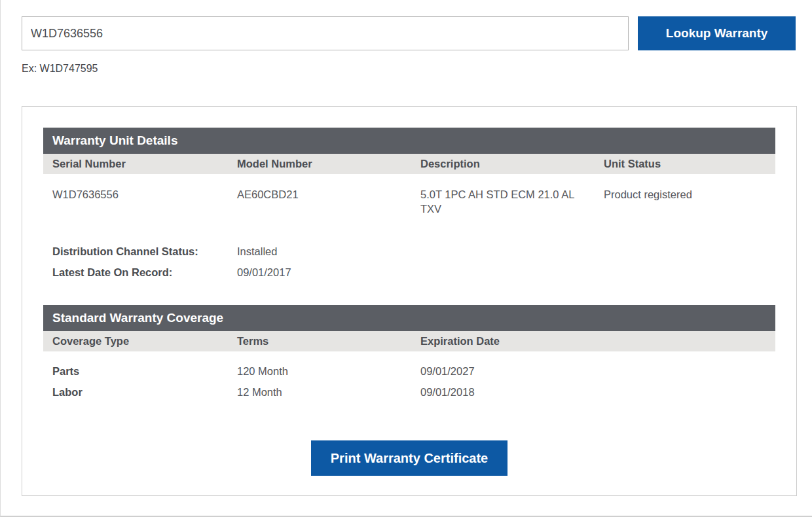 Image resolution: width=812 pixels, height=517 pixels. What do you see at coordinates (320, 392) in the screenshot?
I see `terms-value: 12 Month` at bounding box center [320, 392].